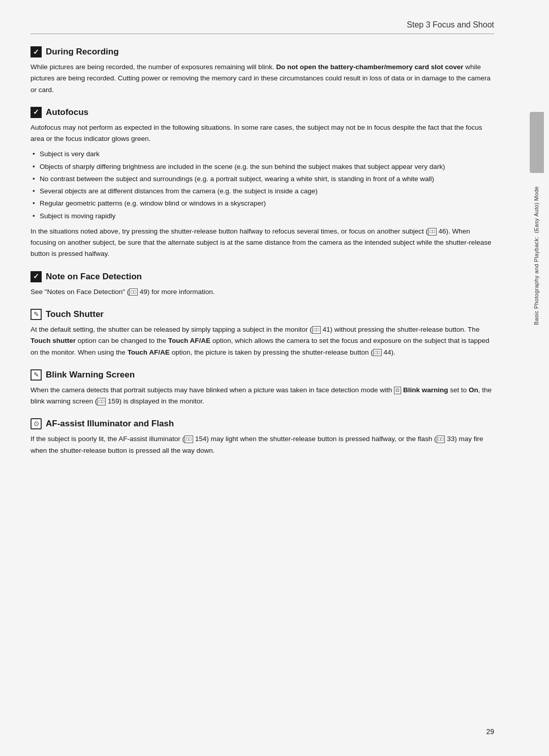  What do you see at coordinates (36, 277) in the screenshot?
I see `check-icon-face-detection` at bounding box center [36, 277].